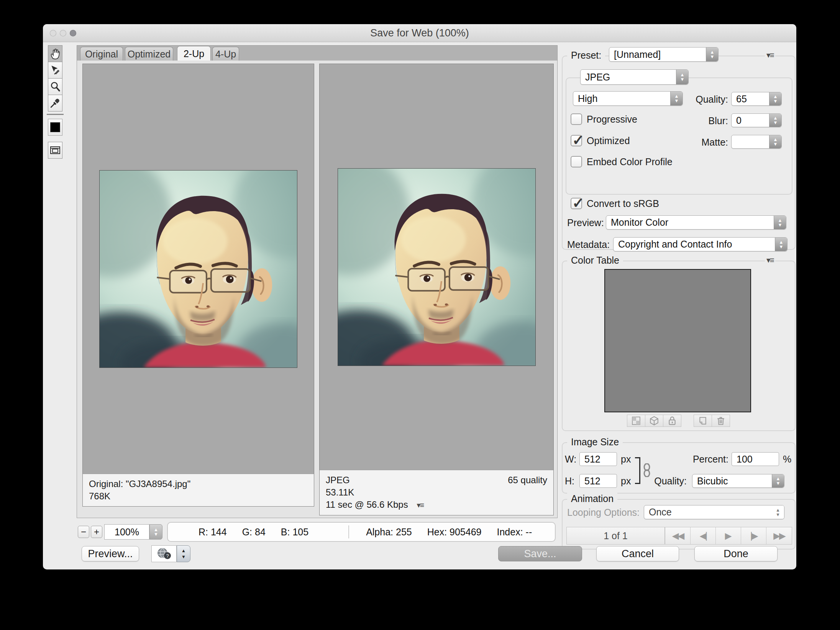 The height and width of the screenshot is (630, 840). What do you see at coordinates (756, 120) in the screenshot?
I see `blur-field: 0` at bounding box center [756, 120].